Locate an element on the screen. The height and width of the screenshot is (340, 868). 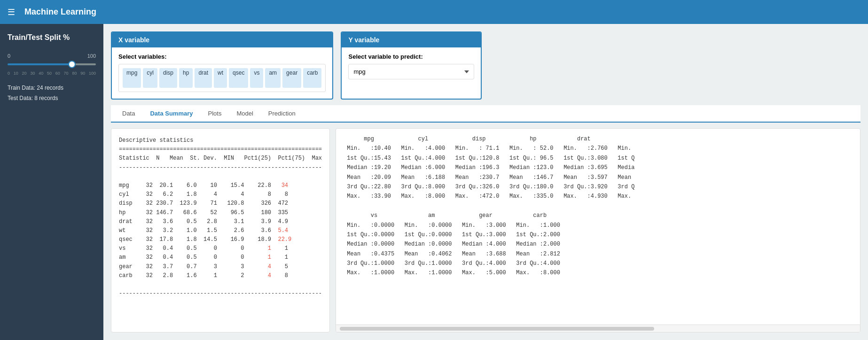
tag-carb: carb is located at coordinates (312, 78).